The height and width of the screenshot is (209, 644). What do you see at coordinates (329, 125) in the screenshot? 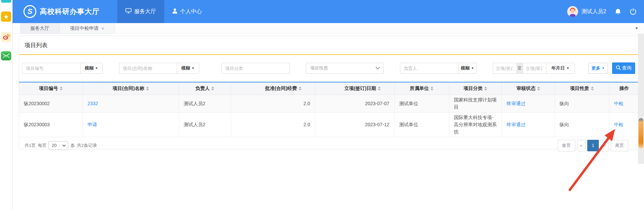
I see `table-row: 纵20230003 申请 测试人员2 2.0 2023-07-12 测试单位 国…` at bounding box center [329, 125].